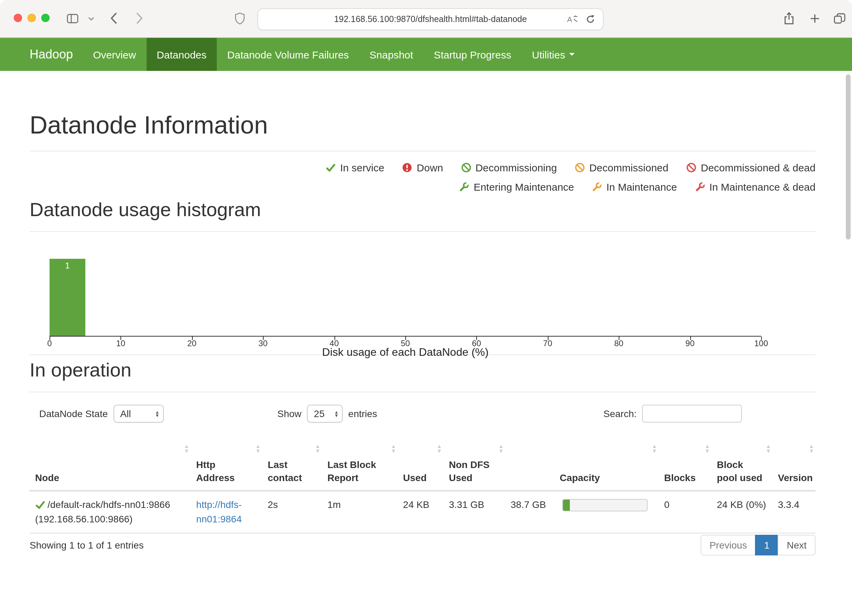  What do you see at coordinates (113, 18) in the screenshot?
I see `back-button` at bounding box center [113, 18].